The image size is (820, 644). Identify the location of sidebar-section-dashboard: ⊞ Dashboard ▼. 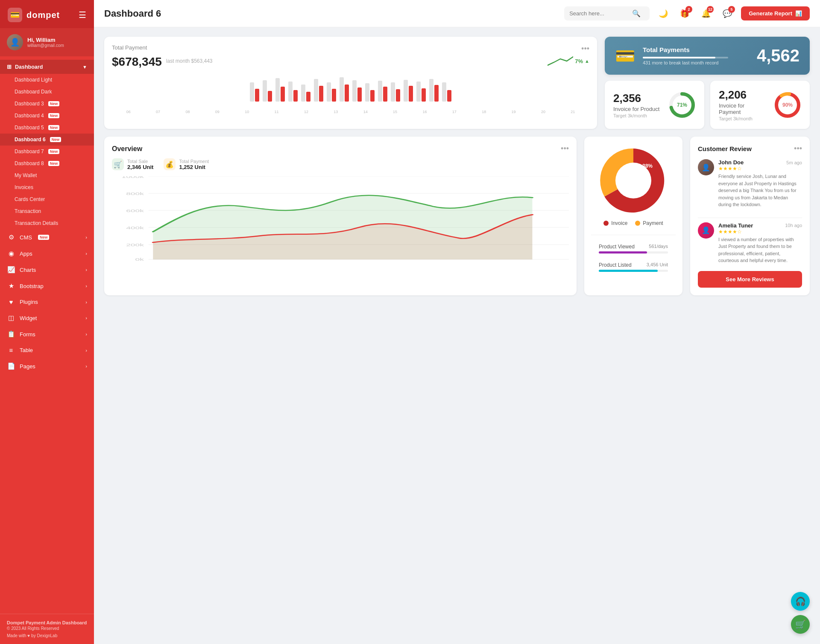
(47, 67).